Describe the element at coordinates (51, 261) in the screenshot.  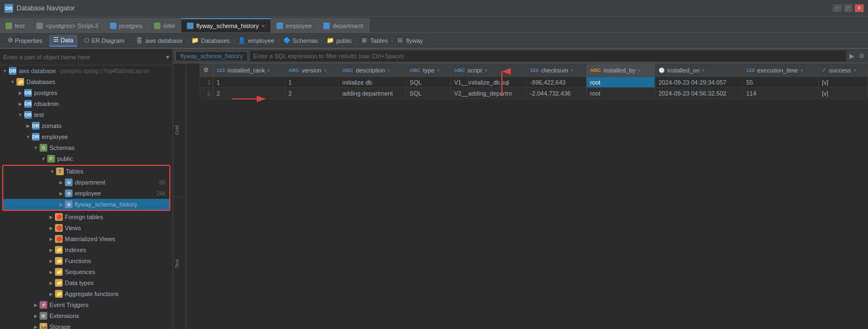
I see `functions-arrow: ▶` at that location.